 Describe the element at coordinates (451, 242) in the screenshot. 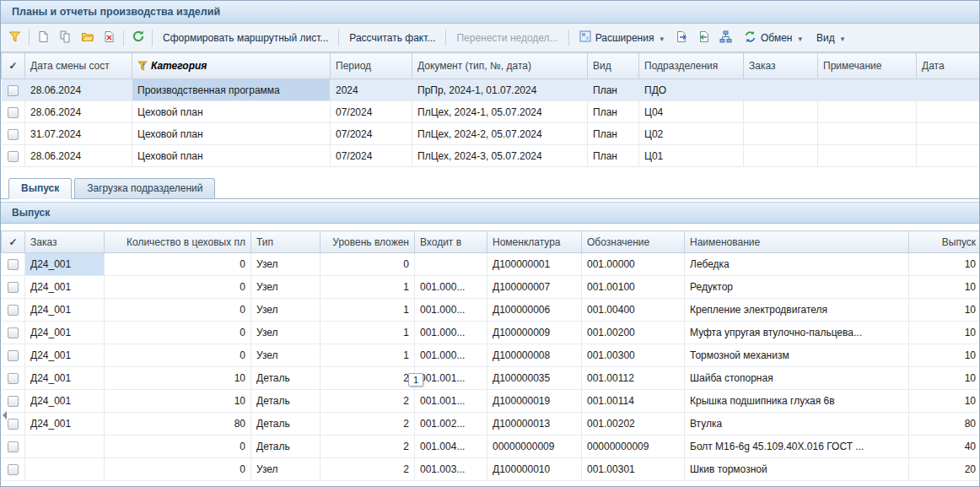

I see `column-header: Входит в` at that location.